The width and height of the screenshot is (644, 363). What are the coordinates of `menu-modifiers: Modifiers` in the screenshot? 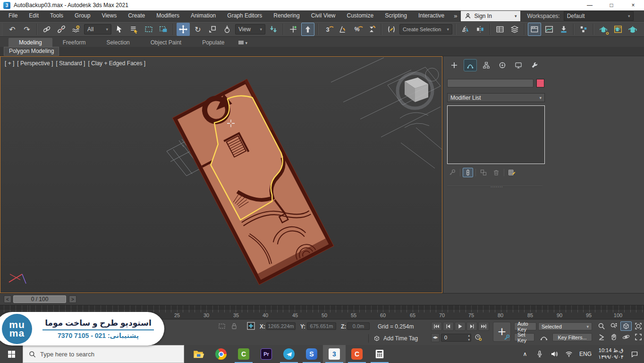 It's located at (168, 16).